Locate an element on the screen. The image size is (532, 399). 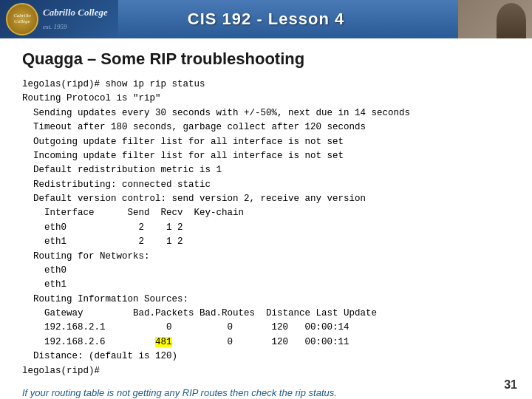
terminal-line-18: 192.168.2.6 481 0 120 00:00:11 is located at coordinates (266, 343).